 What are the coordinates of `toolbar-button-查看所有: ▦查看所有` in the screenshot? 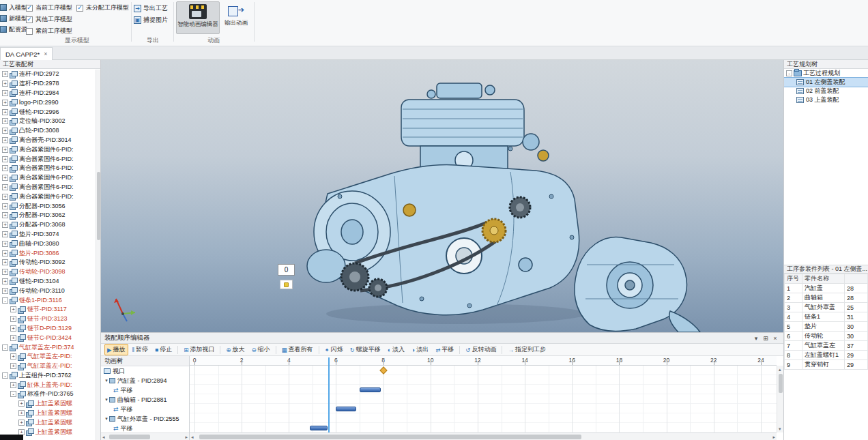 It's located at (298, 349).